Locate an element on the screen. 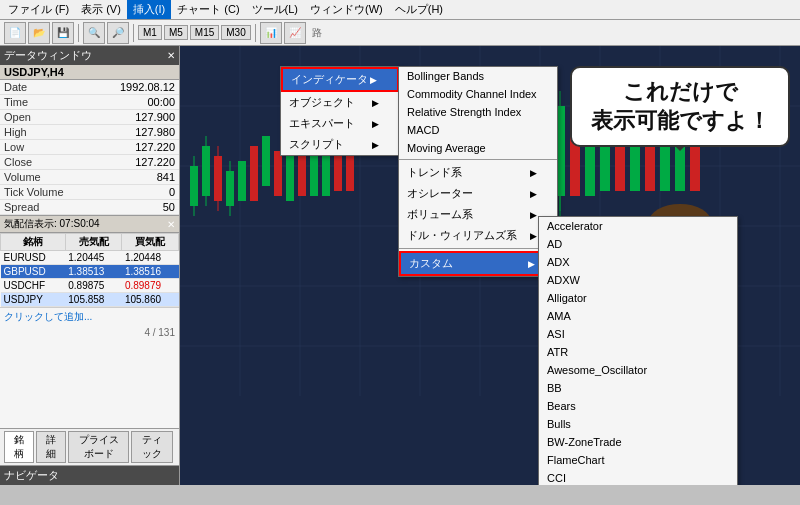  table-row: Tick Volume0 is located at coordinates (90, 192).